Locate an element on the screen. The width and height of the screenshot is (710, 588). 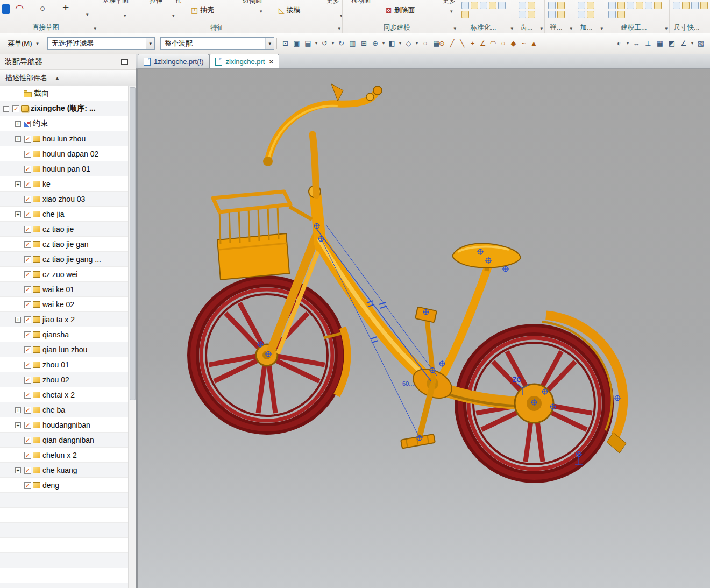
tree-item: 截面 is located at coordinates (64, 94).